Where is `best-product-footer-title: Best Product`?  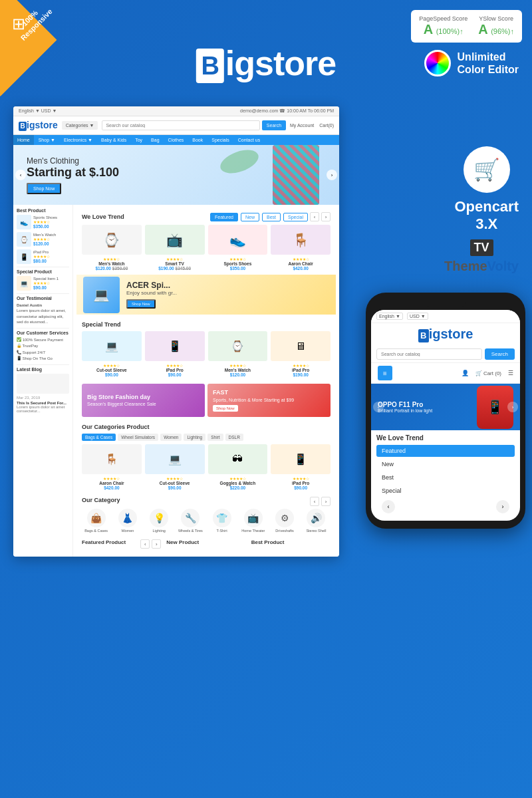
best-product-footer-title: Best Product is located at coordinates (291, 543).